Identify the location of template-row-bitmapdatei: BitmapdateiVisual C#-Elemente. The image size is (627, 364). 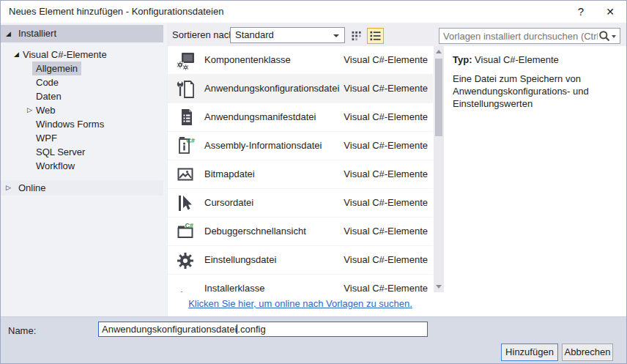
(300, 174).